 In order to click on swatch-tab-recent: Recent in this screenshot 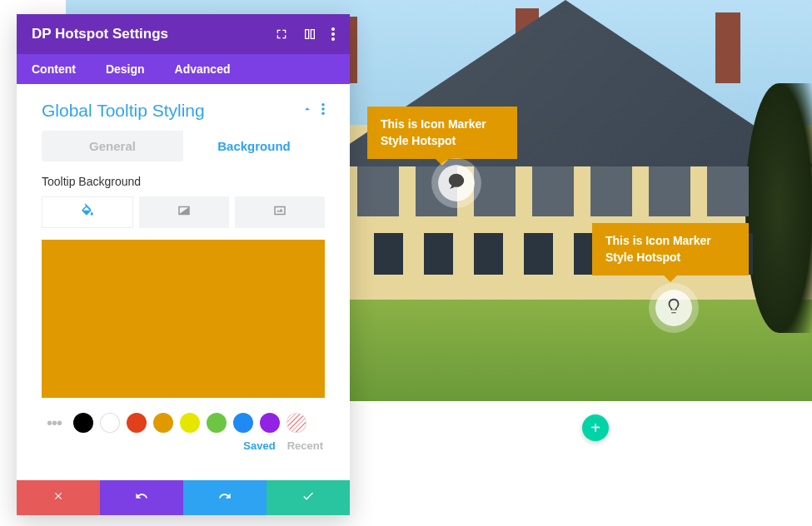, I will do `click(305, 446)`.